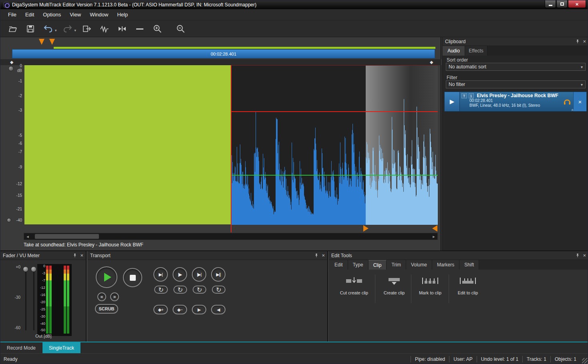 The width and height of the screenshot is (588, 364). I want to click on overview-bar: 00:02:28.401, so click(224, 54).